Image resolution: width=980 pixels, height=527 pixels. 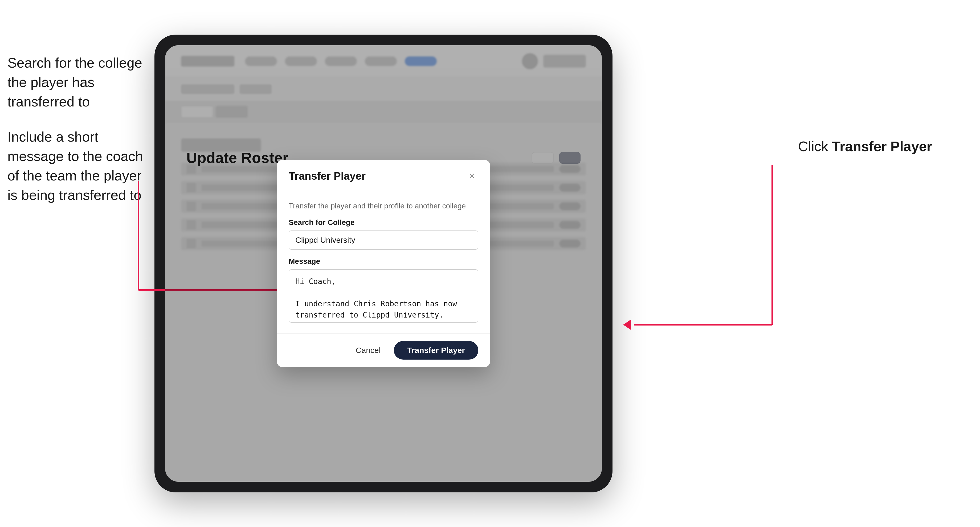 What do you see at coordinates (383, 206) in the screenshot?
I see `modal-subtitle: Transfer the player and their profile to…` at bounding box center [383, 206].